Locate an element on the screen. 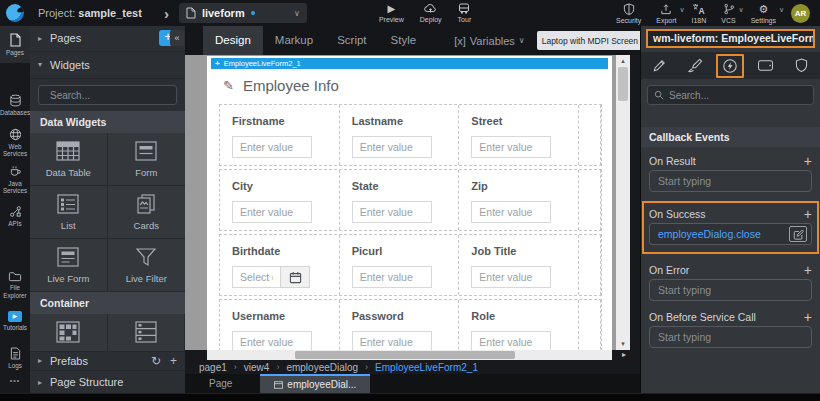 The image size is (820, 401). field-input-picurl is located at coordinates (392, 277).